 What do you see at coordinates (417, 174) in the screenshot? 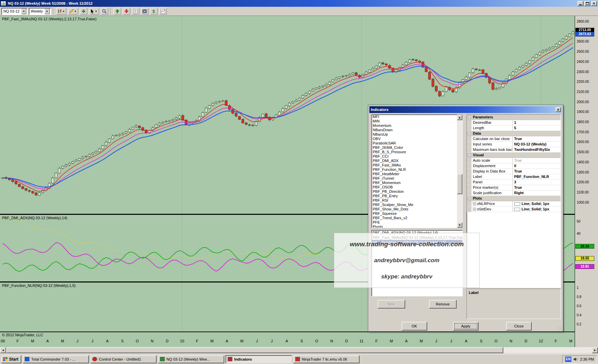
I see `list-item: PBF_HeatMeter` at bounding box center [417, 174].